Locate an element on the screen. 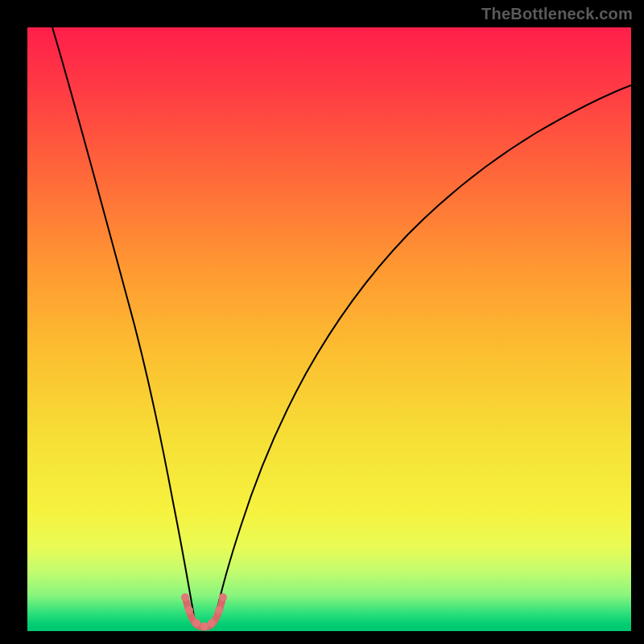 The width and height of the screenshot is (644, 644). watermark-text: TheBottleneck.com is located at coordinates (557, 14).